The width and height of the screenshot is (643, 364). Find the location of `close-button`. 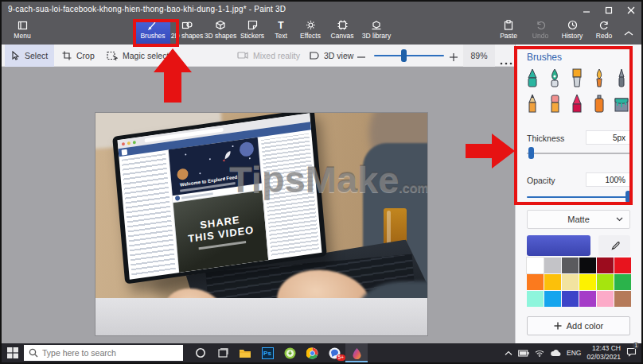

close-button is located at coordinates (631, 10).